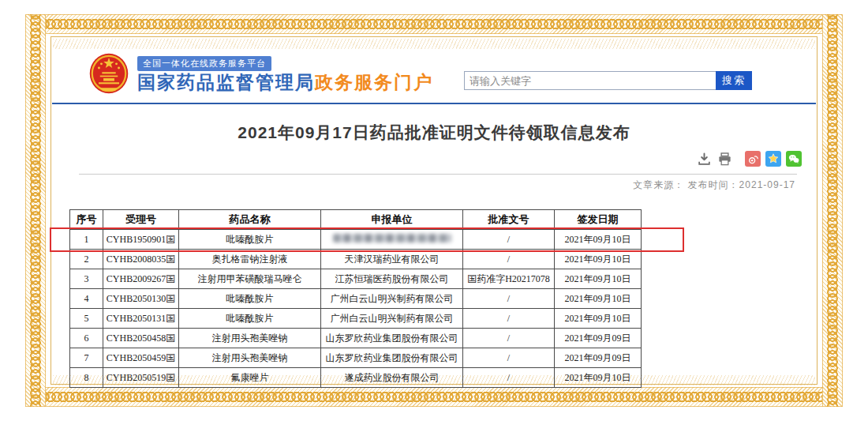 The image size is (868, 421). What do you see at coordinates (141, 280) in the screenshot?
I see `table-cell: CYHB2009267国` at bounding box center [141, 280].